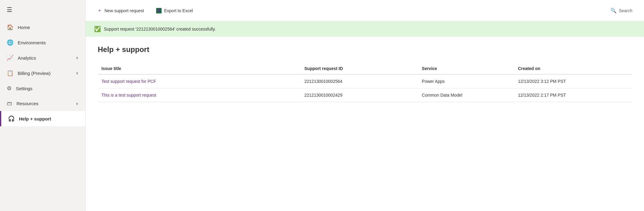 This screenshot has width=644, height=211. I want to click on search-label: Search, so click(626, 11).